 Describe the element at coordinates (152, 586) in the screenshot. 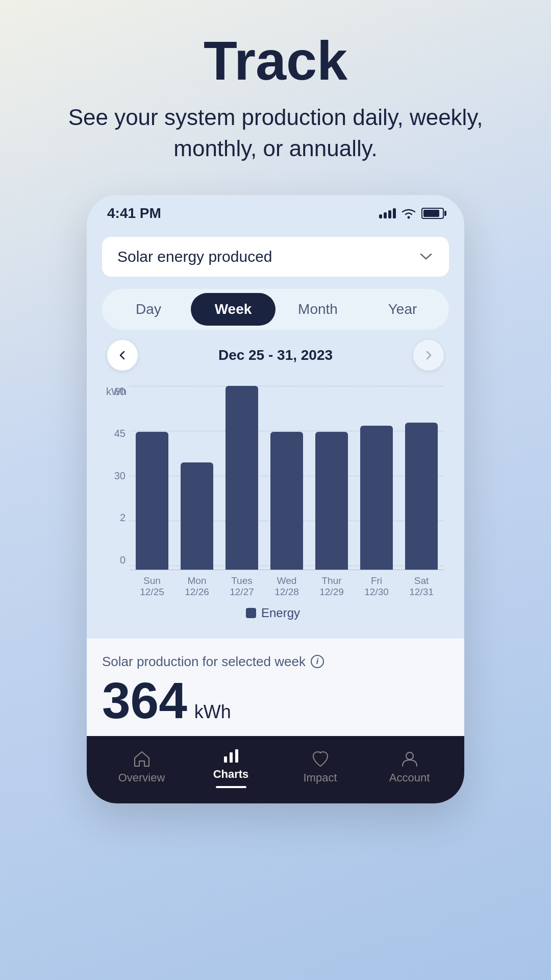

I see `x-label-sun: Sun12/25` at that location.